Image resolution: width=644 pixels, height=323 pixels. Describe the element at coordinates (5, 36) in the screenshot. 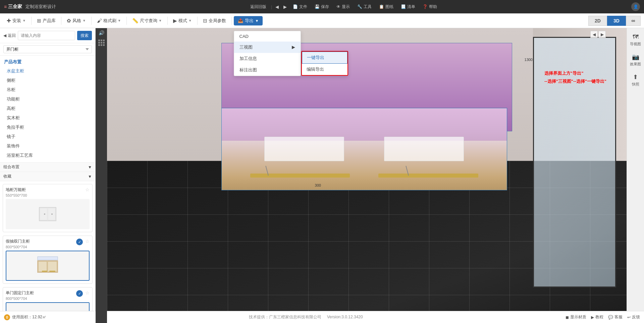

I see `back-arrow-icon: ◀` at that location.